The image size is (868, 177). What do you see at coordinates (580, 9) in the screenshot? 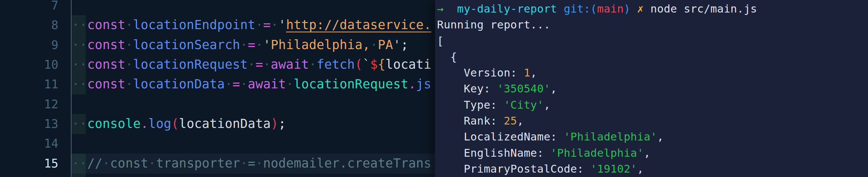
I see `terminal-token: git:(` at bounding box center [580, 9].